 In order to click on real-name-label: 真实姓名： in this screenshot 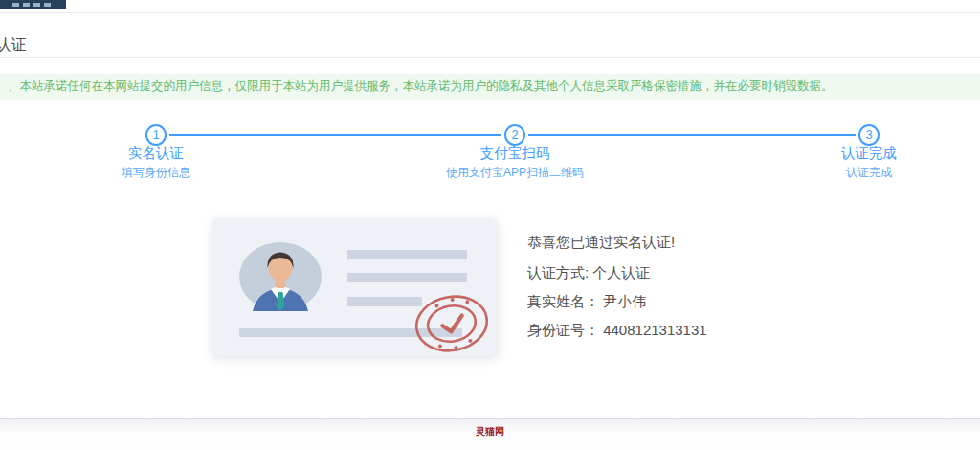, I will do `click(565, 301)`.